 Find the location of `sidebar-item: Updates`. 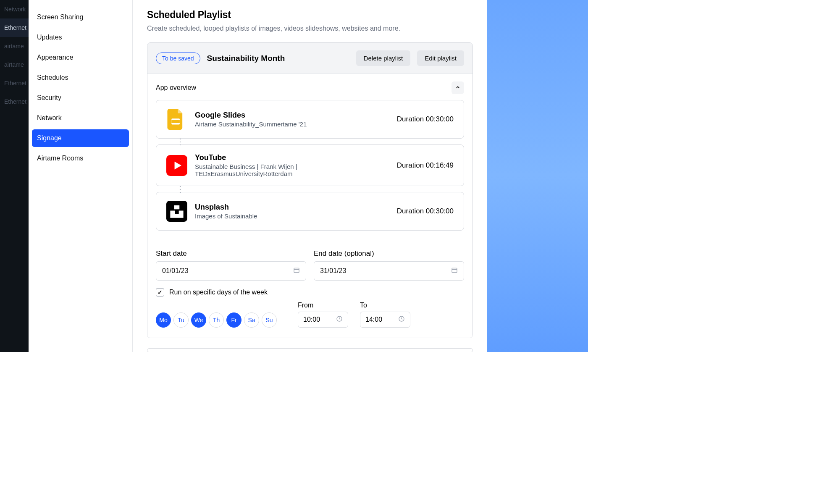

sidebar-item: Updates is located at coordinates (81, 37).